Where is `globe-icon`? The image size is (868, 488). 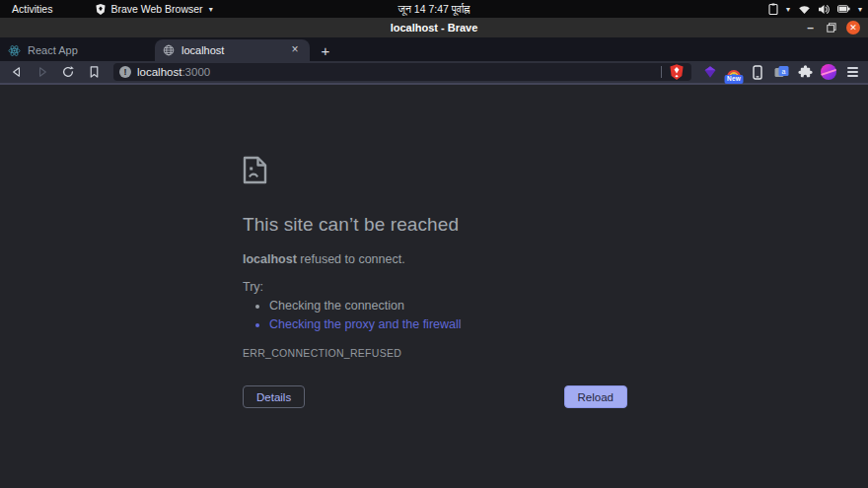 globe-icon is located at coordinates (169, 50).